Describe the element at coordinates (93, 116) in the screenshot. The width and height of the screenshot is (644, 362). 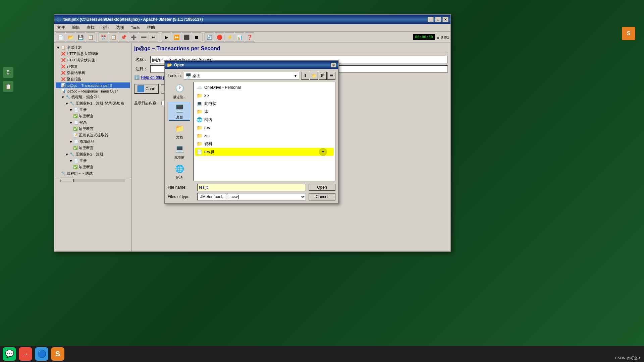
I see `tree-item-11: ✅响应断言` at that location.